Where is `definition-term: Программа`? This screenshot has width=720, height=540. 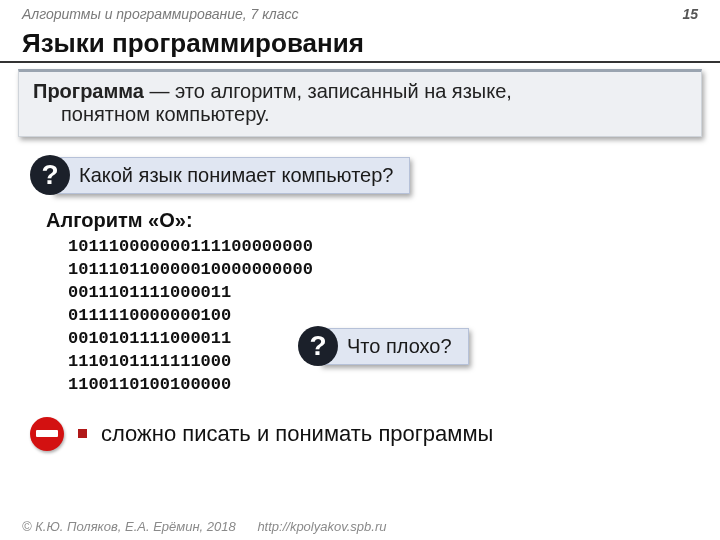 definition-term: Программа is located at coordinates (88, 91).